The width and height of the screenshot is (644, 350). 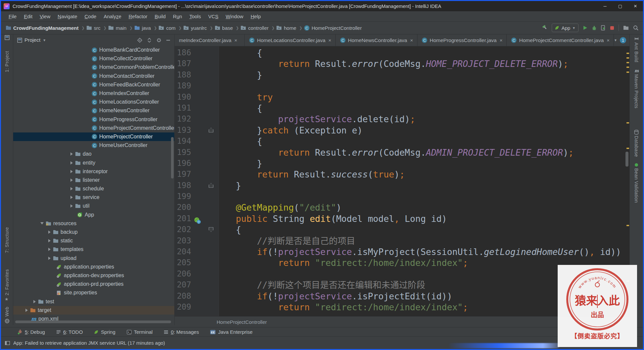 What do you see at coordinates (44, 40) in the screenshot?
I see `chevron-down-icon: ▼` at bounding box center [44, 40].